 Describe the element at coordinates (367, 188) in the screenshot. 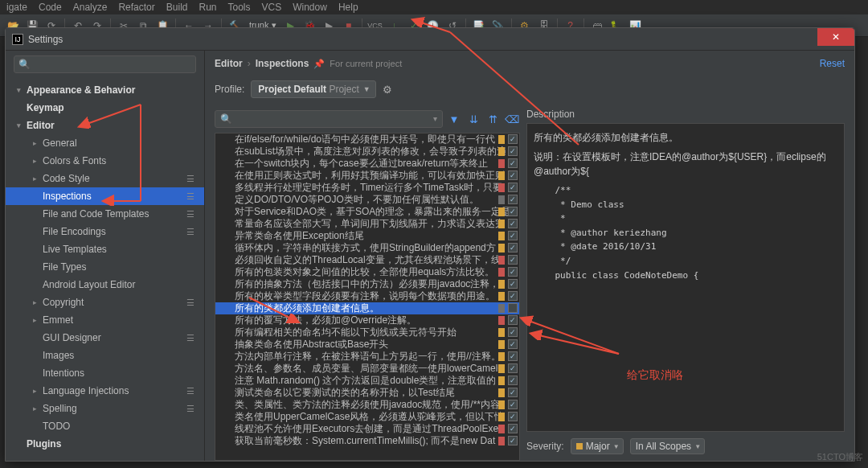

I see `inspection-row: 多线程并行处理定时任务时，Timer运行多个TimeTask时，只要✓` at that location.